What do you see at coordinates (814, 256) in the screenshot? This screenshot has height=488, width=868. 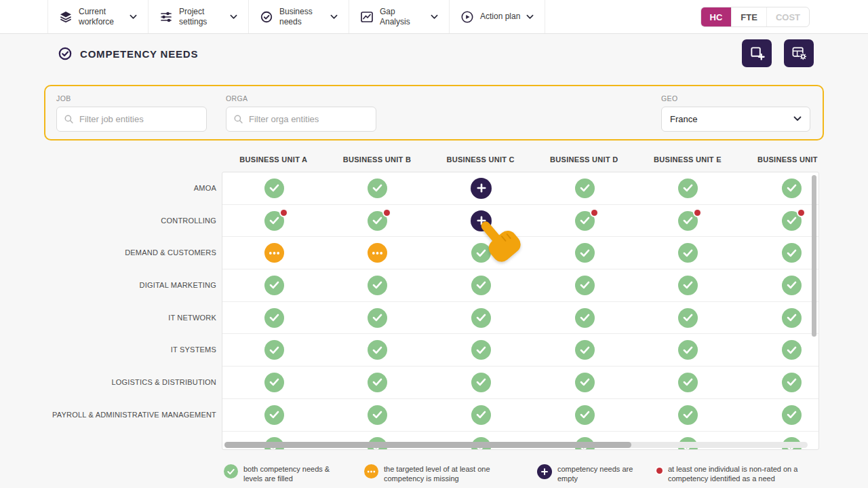 I see `vertical-scrollbar` at bounding box center [814, 256].